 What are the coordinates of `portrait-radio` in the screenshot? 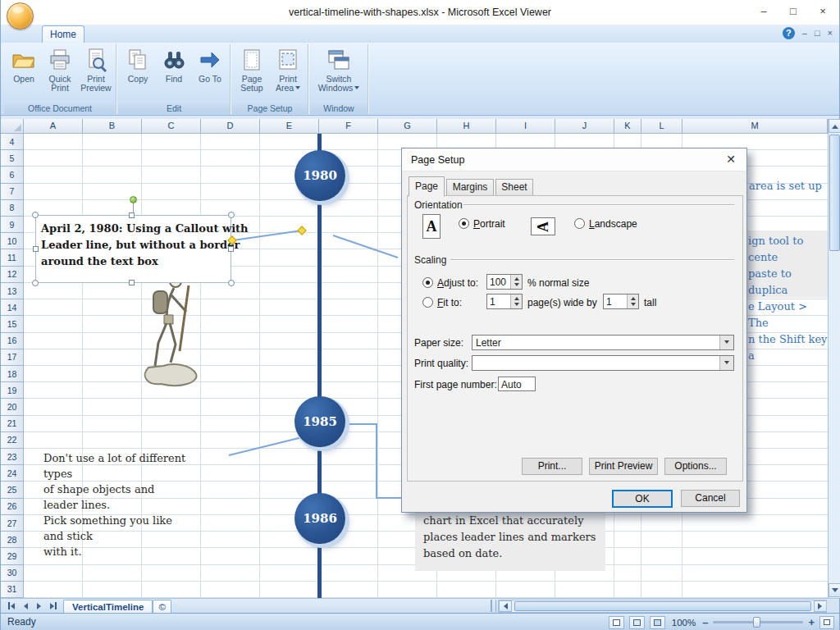 It's located at (464, 223).